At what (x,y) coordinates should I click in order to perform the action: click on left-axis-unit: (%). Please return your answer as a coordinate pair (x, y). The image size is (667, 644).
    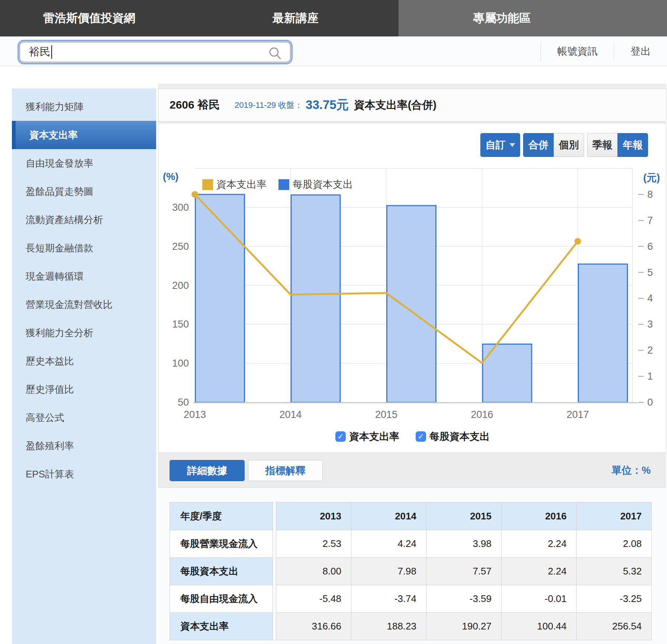
    Looking at the image, I should click on (171, 177).